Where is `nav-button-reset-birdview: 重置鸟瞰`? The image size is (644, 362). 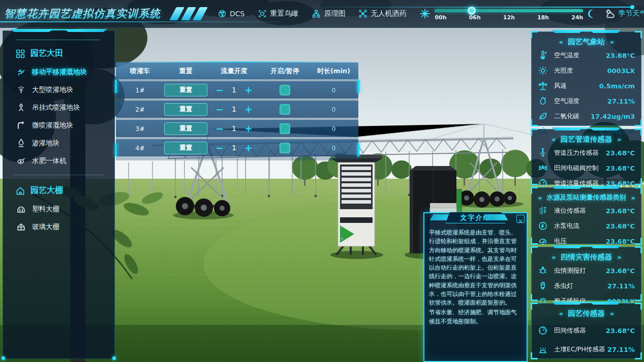
nav-button-reset-birdview: 重置鸟瞰 is located at coordinates (278, 14).